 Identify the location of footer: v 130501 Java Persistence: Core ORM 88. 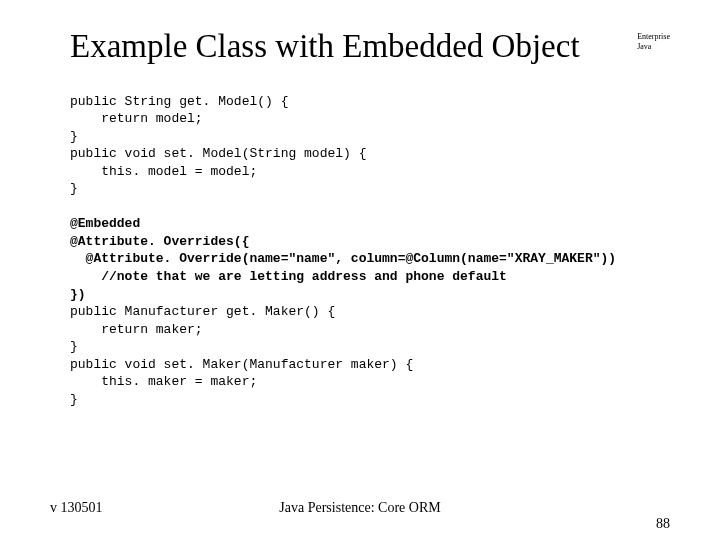
(360, 508).